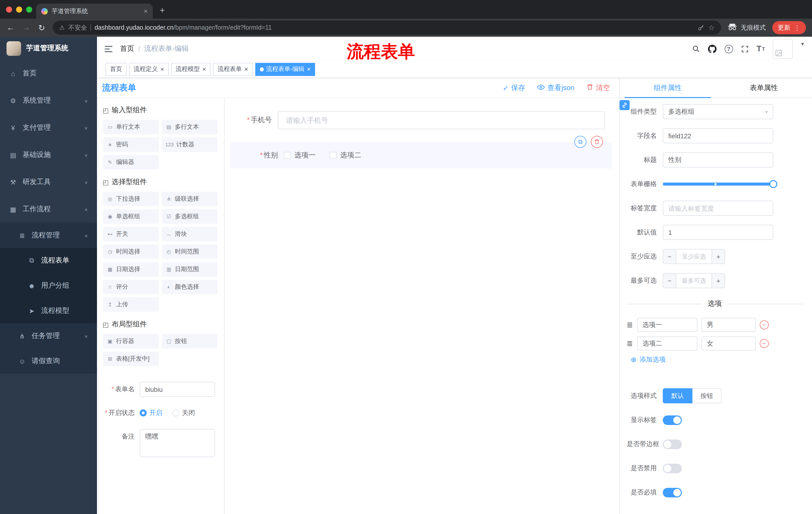 The width and height of the screenshot is (812, 514). What do you see at coordinates (598, 88) in the screenshot?
I see `clear-button: 清空` at bounding box center [598, 88].